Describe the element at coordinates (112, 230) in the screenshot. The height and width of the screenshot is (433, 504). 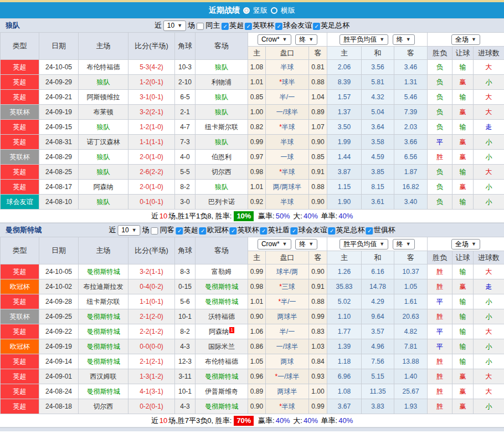
I see `near-label: 近` at that location.